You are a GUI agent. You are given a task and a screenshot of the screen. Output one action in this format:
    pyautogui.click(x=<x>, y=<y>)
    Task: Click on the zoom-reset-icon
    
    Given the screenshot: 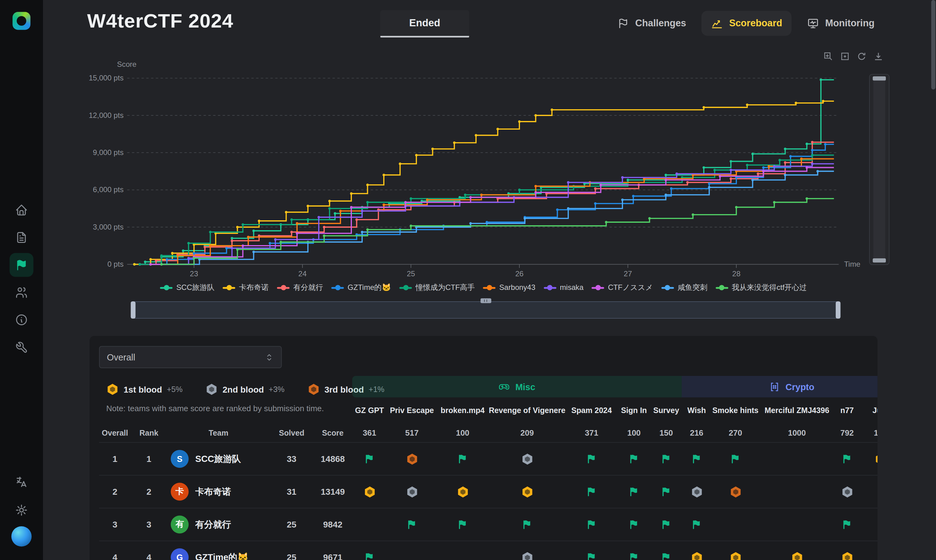 What is the action you would take?
    pyautogui.click(x=845, y=57)
    